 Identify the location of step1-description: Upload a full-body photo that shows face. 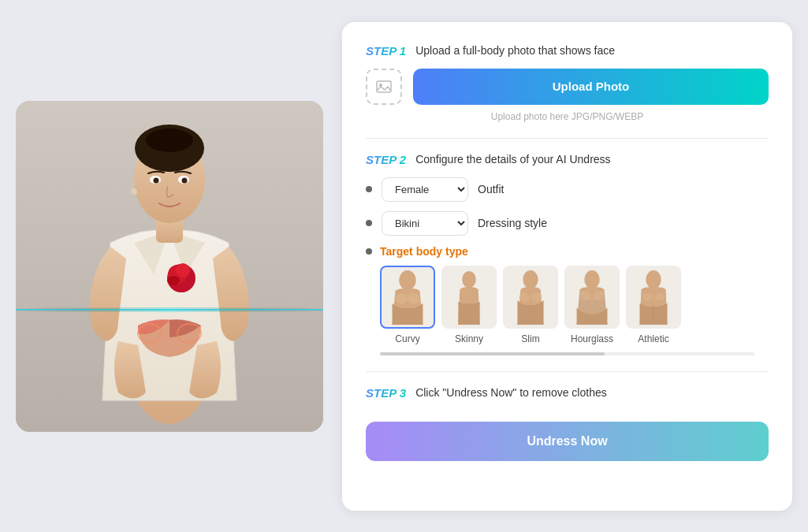
(516, 50).